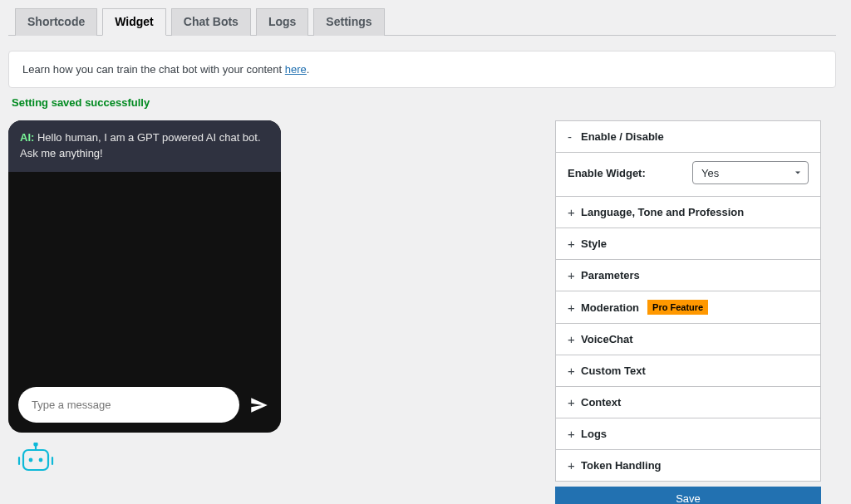  I want to click on enable-widget-label: Enable Widget:, so click(607, 173).